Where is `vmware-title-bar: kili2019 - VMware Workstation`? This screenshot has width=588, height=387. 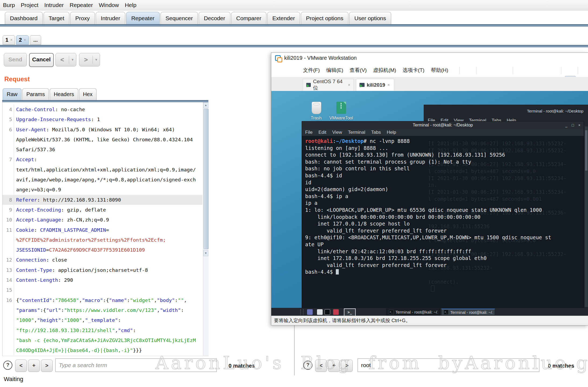
vmware-title-bar: kili2019 - VMware Workstation is located at coordinates (430, 58).